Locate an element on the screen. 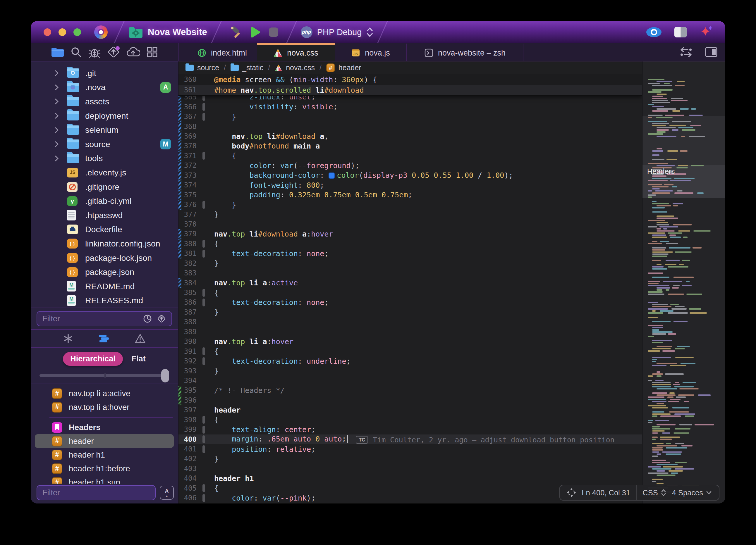 Image resolution: width=756 pixels, height=545 pixels. tree-item-package-lock.json: { }package-lock.json is located at coordinates (104, 258).